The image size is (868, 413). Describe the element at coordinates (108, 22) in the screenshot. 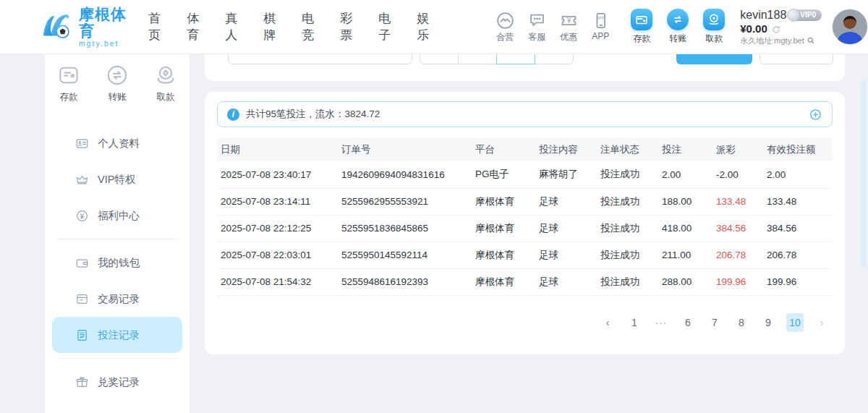

I see `logo-title: 摩根体育` at that location.